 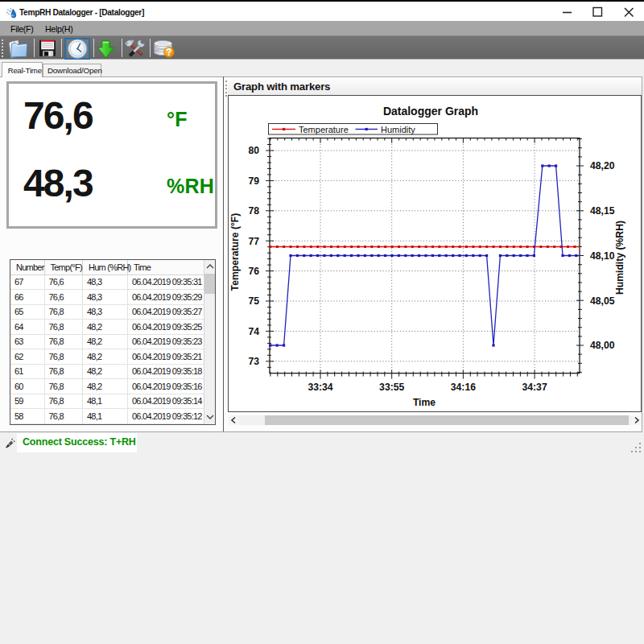 What do you see at coordinates (391, 387) in the screenshot?
I see `svg-text: 33:55` at bounding box center [391, 387].